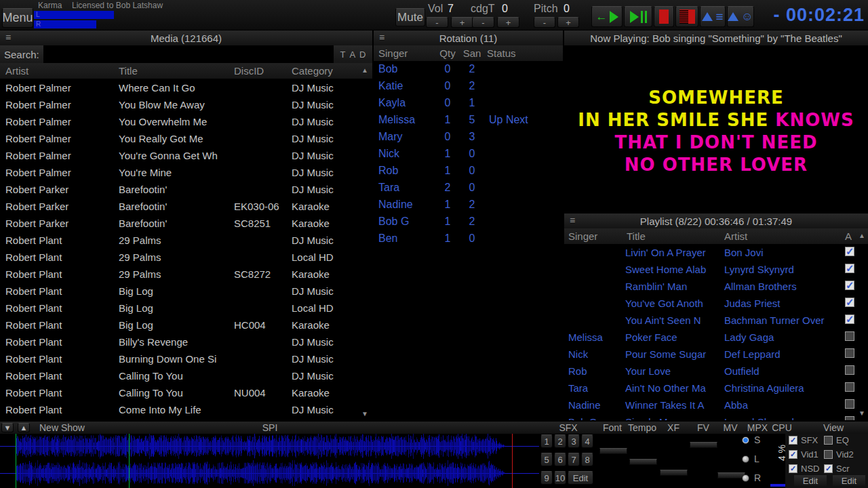  I want to click on media-table-row: Robert PlantBig LogHC004Karaoke, so click(186, 325).